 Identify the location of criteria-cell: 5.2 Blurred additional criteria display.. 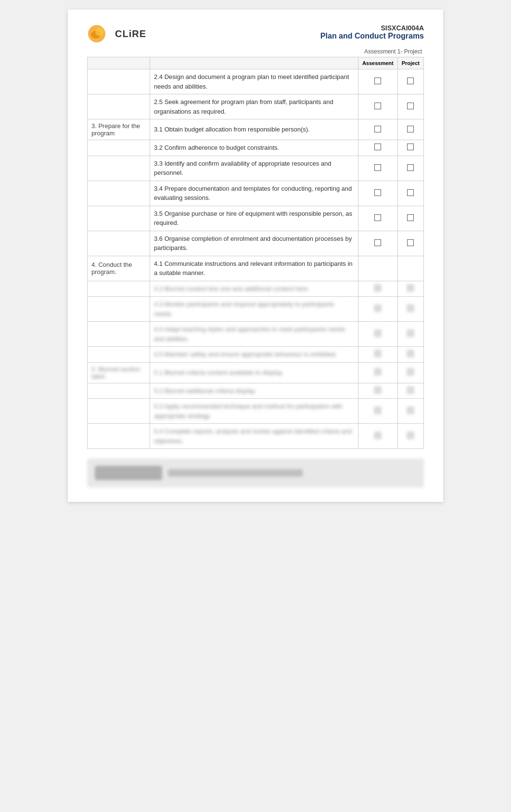
(254, 391).